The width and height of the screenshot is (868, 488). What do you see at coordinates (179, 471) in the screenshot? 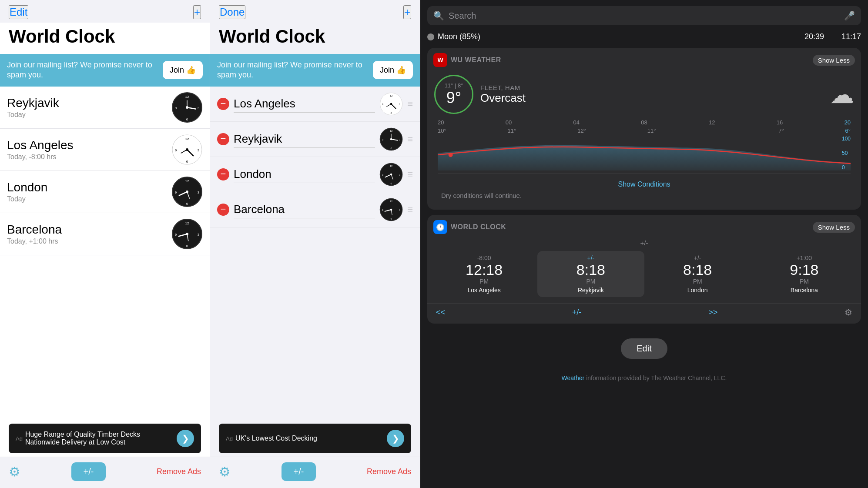
I see `remove-ads-button-left: Remove Ads` at bounding box center [179, 471].